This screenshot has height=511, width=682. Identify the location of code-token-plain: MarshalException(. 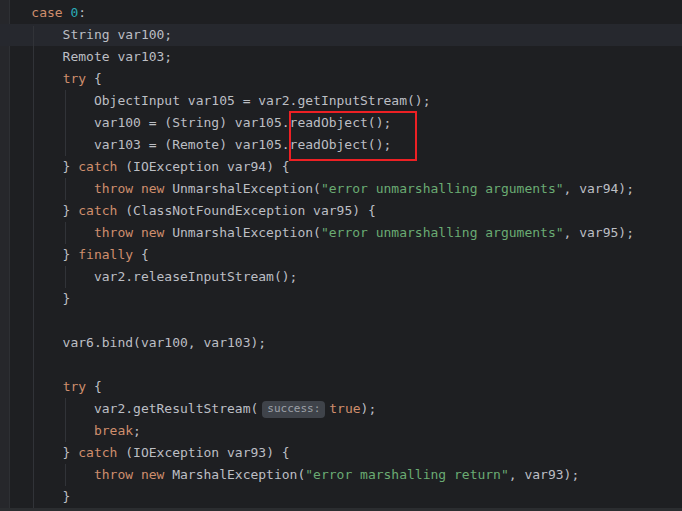
(234, 474).